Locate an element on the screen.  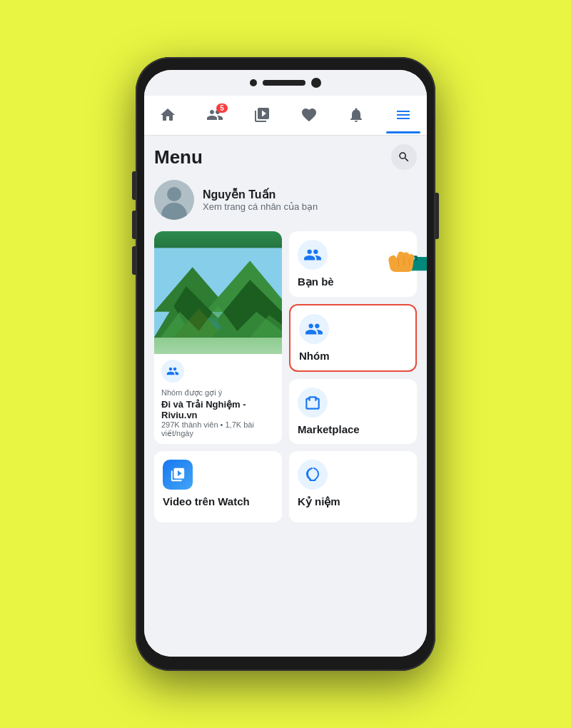
nav-home is located at coordinates (168, 118).